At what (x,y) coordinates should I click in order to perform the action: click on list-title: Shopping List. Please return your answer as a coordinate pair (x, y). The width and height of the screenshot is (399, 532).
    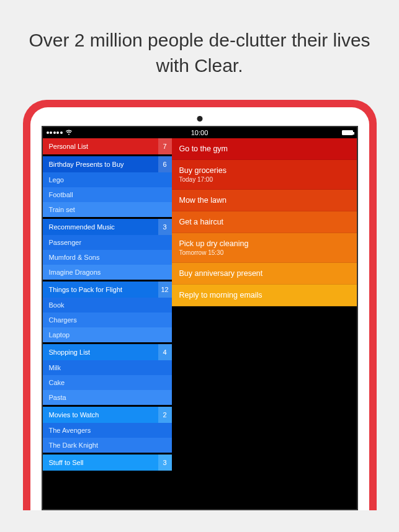
    Looking at the image, I should click on (69, 352).